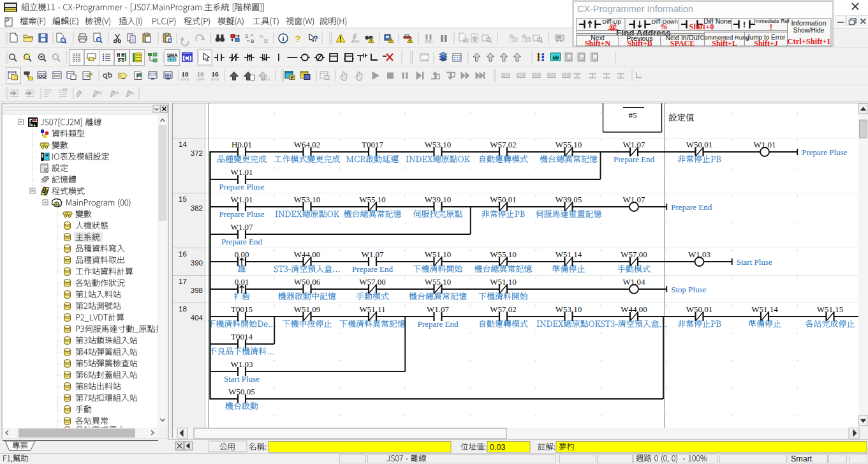 The width and height of the screenshot is (868, 464). I want to click on svg-text: W57.02, so click(503, 144).